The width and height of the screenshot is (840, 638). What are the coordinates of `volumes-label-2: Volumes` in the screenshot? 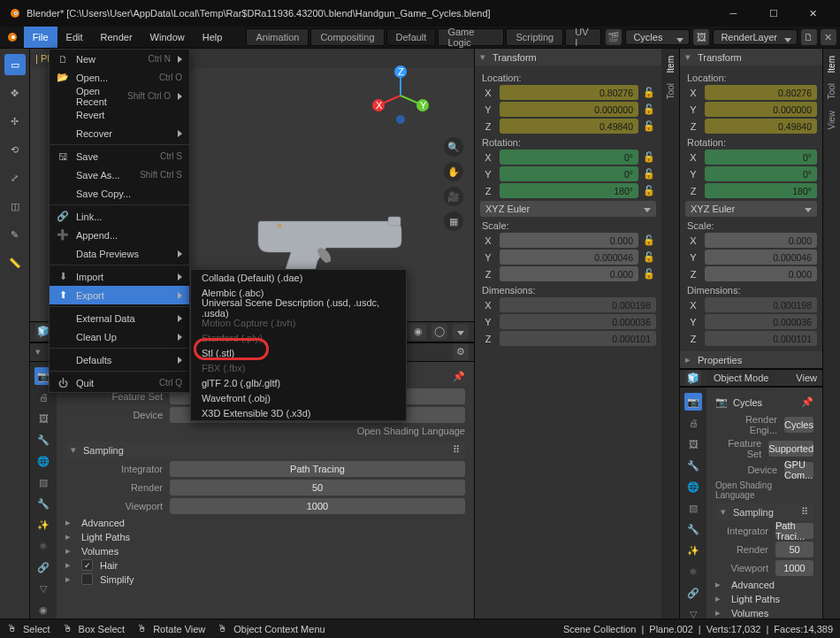 It's located at (750, 613).